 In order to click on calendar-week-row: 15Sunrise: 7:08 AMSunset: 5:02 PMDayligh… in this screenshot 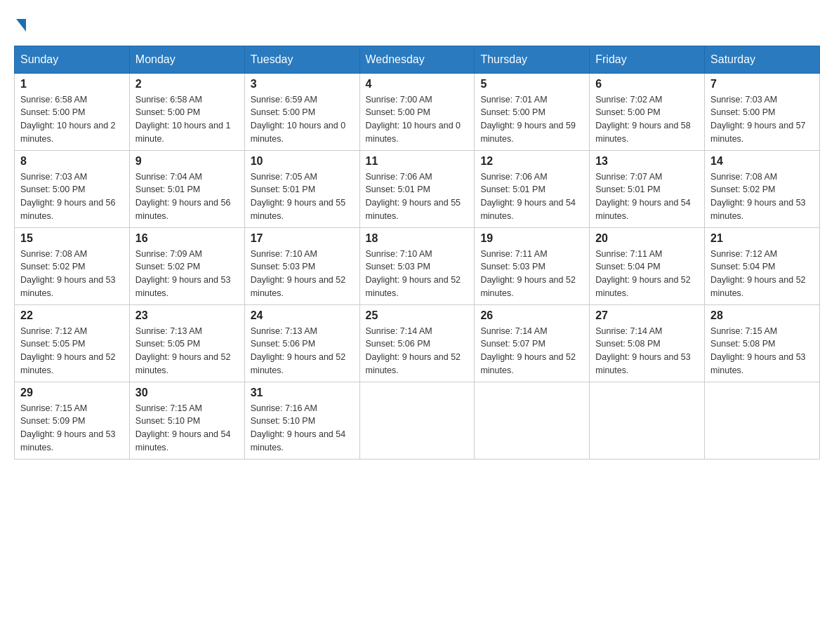, I will do `click(417, 266)`.